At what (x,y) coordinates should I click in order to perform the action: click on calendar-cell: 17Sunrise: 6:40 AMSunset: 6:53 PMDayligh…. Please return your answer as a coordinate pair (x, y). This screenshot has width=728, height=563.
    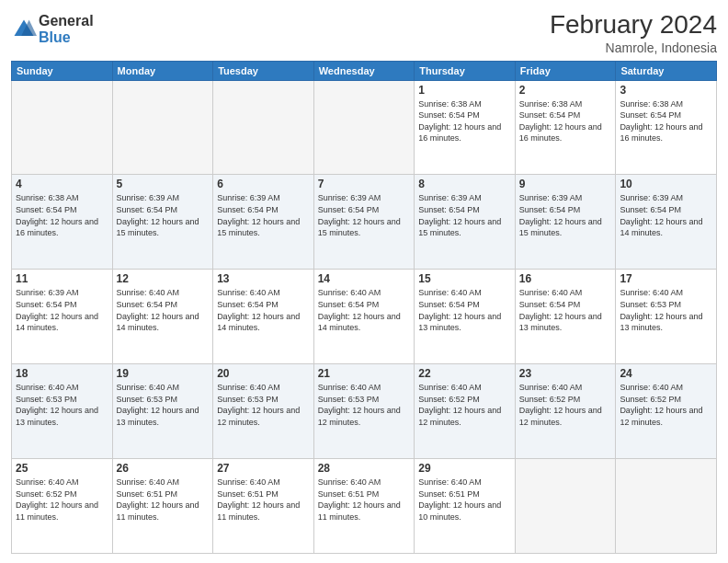
    Looking at the image, I should click on (666, 316).